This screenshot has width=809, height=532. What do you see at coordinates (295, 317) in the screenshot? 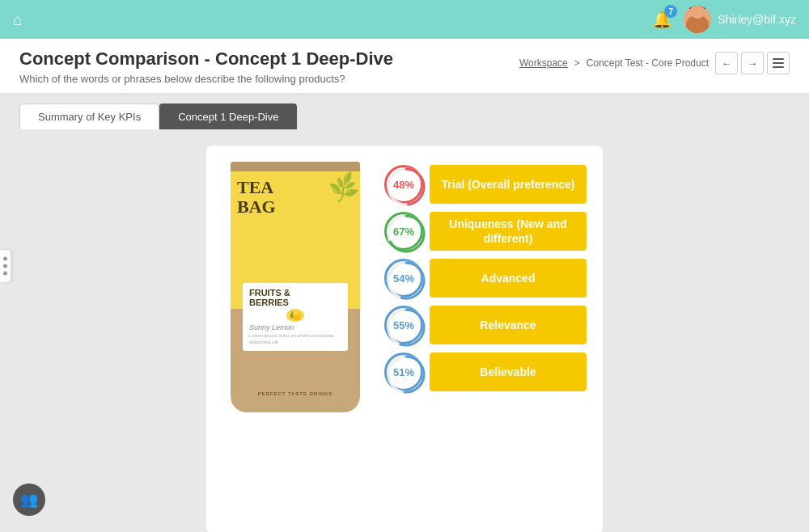
I see `product-label-box: FRUITS & BERRIES 🍋 Sunny Lemon Lorem ips…` at bounding box center [295, 317].